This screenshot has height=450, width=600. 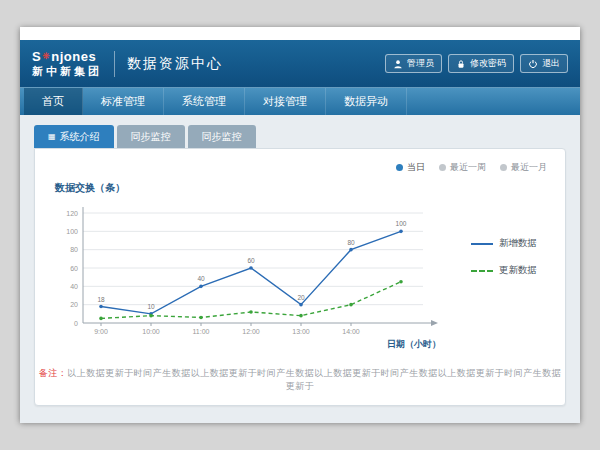 What do you see at coordinates (533, 64) in the screenshot?
I see `power-icon` at bounding box center [533, 64].